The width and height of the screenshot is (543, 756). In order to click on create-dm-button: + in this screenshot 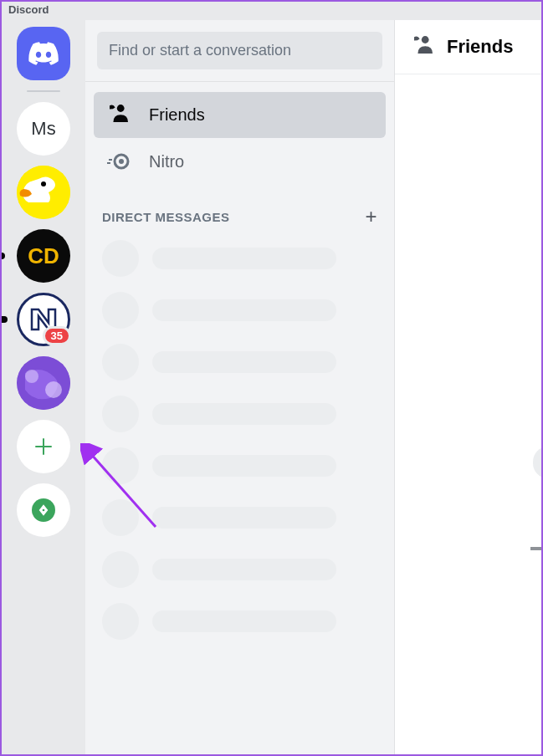, I will do `click(371, 217)`.